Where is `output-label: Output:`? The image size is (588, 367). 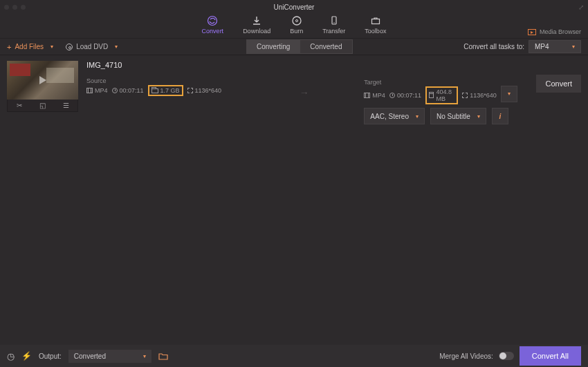
output-label: Output: is located at coordinates (50, 357).